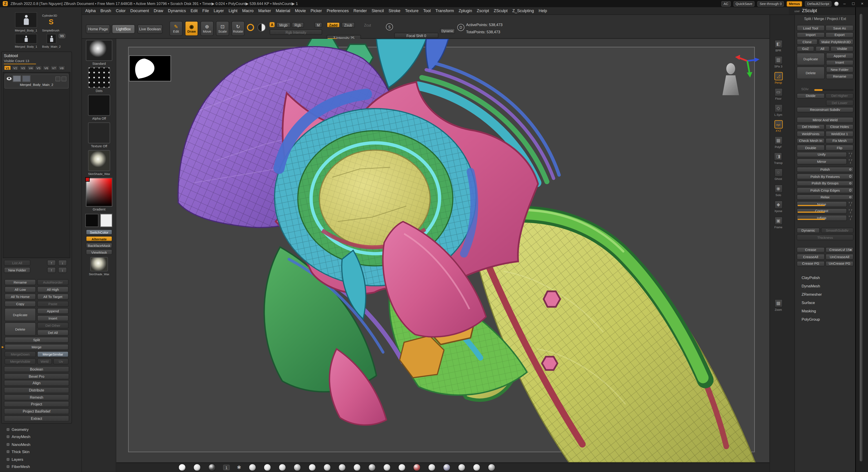 The height and width of the screenshot is (472, 868). What do you see at coordinates (811, 257) in the screenshot?
I see `zs-creaseall: CreaseAll` at bounding box center [811, 257].